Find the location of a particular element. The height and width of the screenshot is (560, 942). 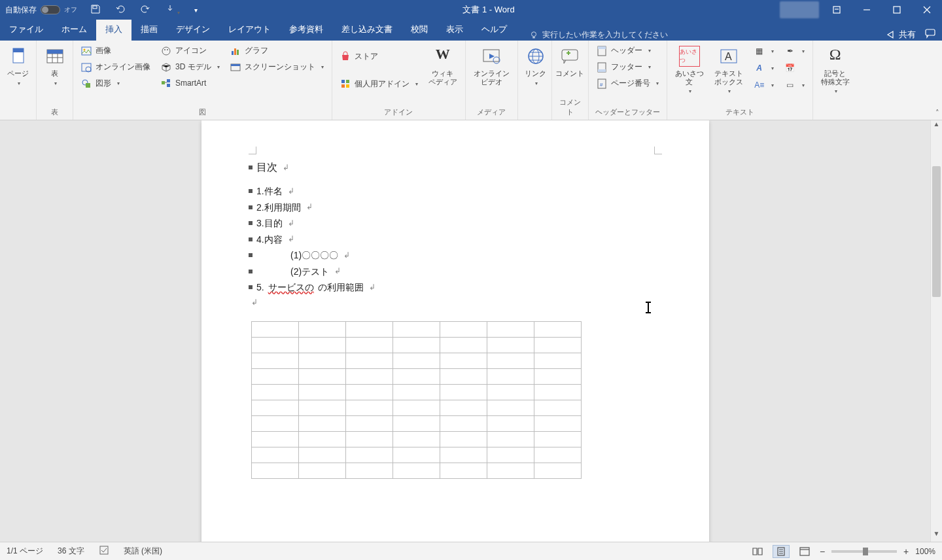

header-button: ヘッダー is located at coordinates (628, 51).